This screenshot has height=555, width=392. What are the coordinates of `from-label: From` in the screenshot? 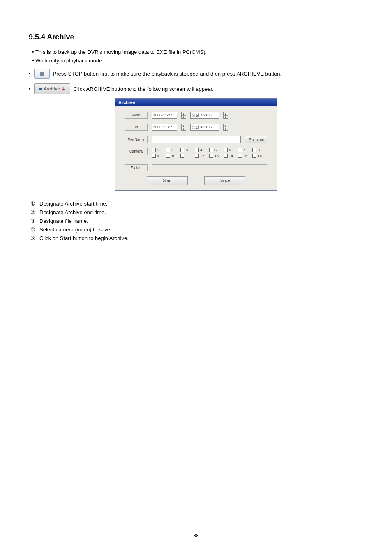 It's located at (136, 115).